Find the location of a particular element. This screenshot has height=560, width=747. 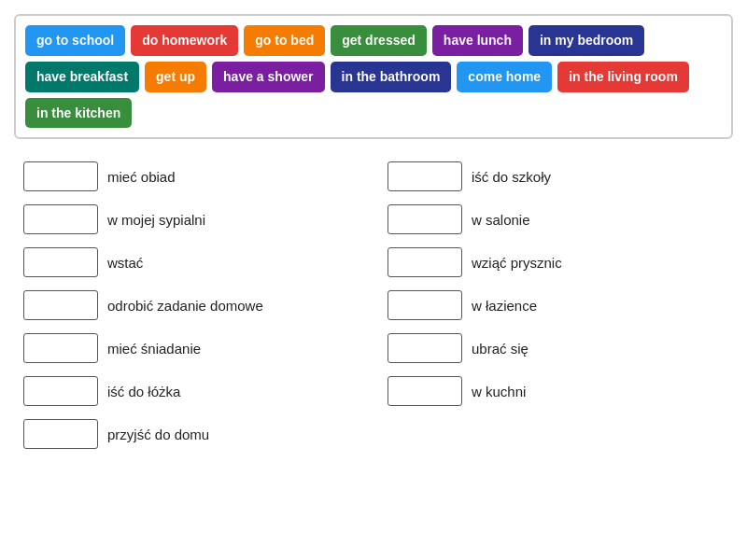

match-label-right-2: w salonie is located at coordinates (500, 220).